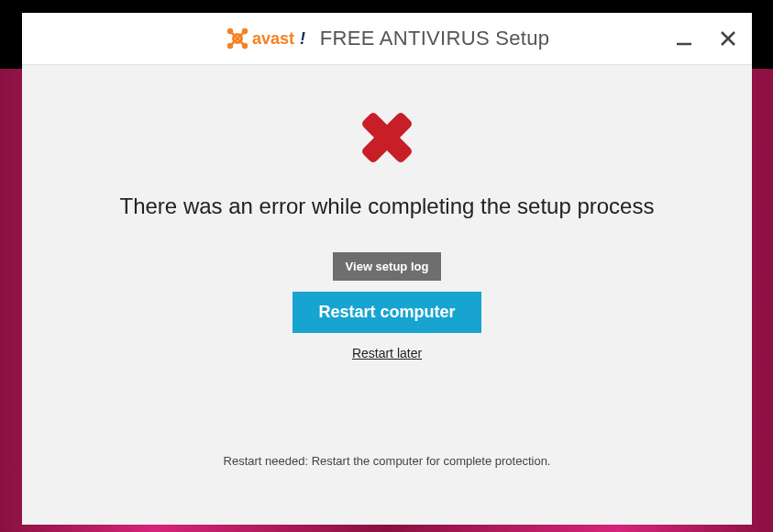 The width and height of the screenshot is (773, 532). I want to click on close-button, so click(728, 39).